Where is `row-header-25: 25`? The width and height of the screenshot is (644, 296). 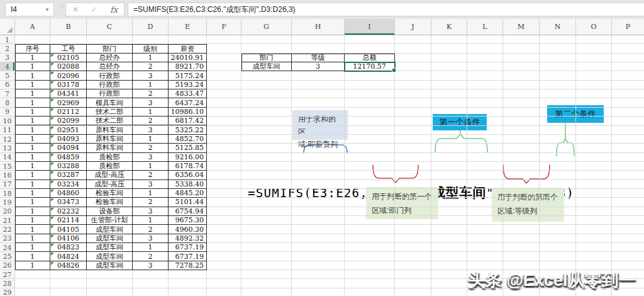
row-header-25: 25 is located at coordinates (8, 256).